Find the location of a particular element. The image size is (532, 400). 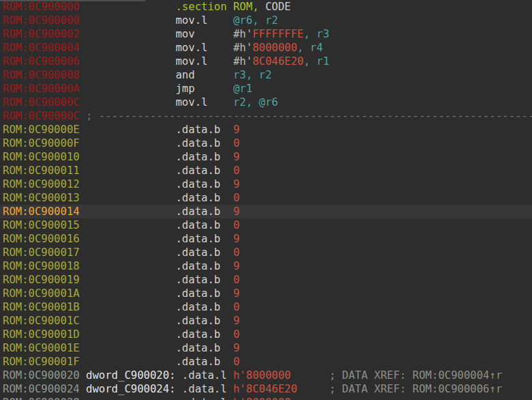

value: h'8C046E20 is located at coordinates (265, 389).